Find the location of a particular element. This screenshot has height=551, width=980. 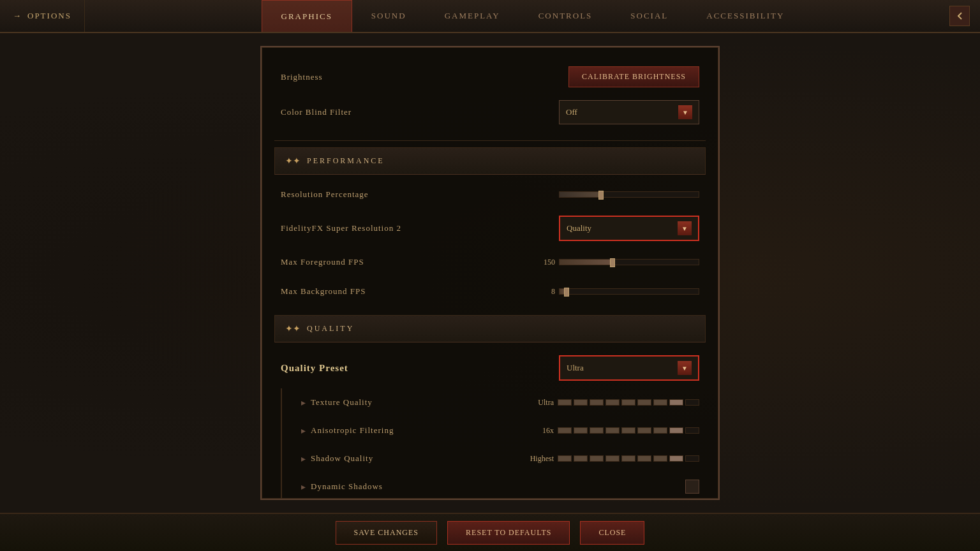

resolution-control is located at coordinates (629, 195).